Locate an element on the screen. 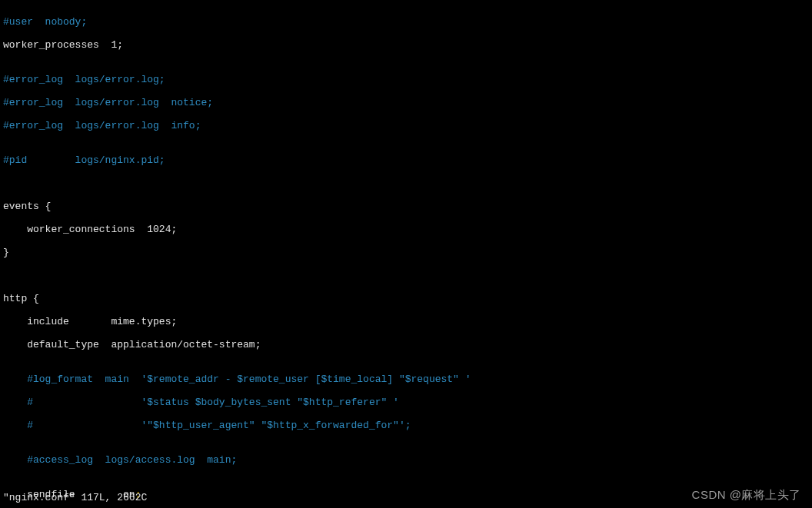  code-comment: #error_log logs/error.log; is located at coordinates (85, 80).